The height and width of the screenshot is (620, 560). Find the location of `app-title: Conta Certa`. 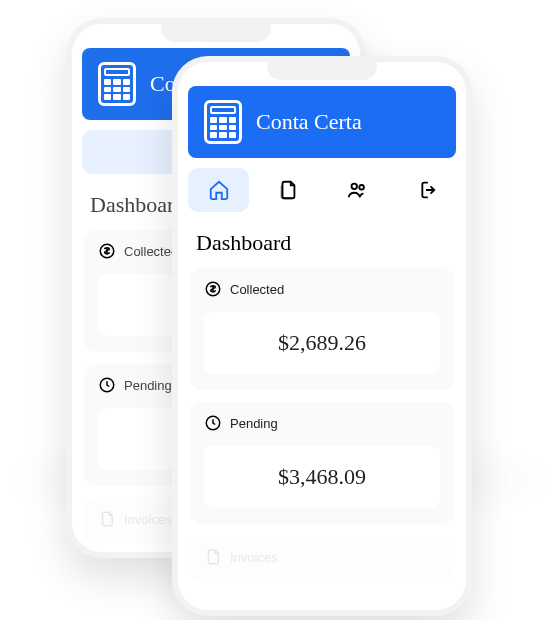

app-title: Conta Certa is located at coordinates (309, 122).